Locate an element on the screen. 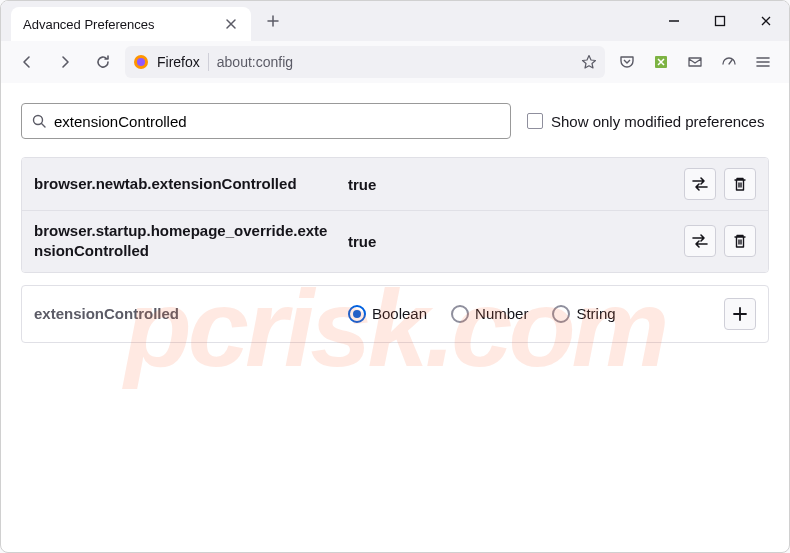  checkbox-icon is located at coordinates (535, 121).